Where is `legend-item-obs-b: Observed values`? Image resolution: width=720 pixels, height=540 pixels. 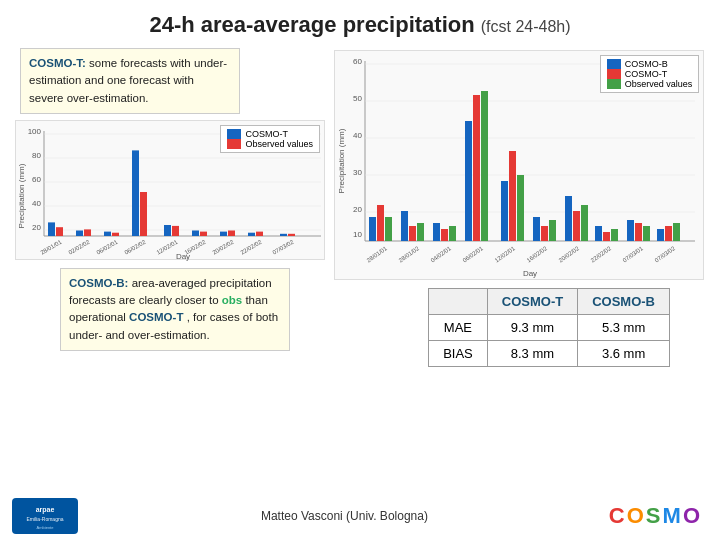 legend-item-obs-b: Observed values is located at coordinates (650, 84).